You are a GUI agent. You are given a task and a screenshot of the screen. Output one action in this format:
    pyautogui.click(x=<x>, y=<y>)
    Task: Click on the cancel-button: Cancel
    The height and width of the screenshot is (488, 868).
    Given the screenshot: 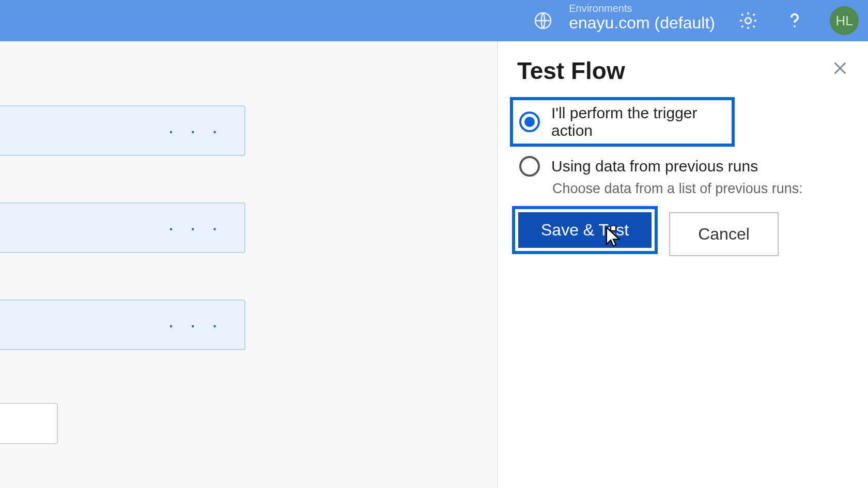 What is the action you would take?
    pyautogui.click(x=724, y=234)
    